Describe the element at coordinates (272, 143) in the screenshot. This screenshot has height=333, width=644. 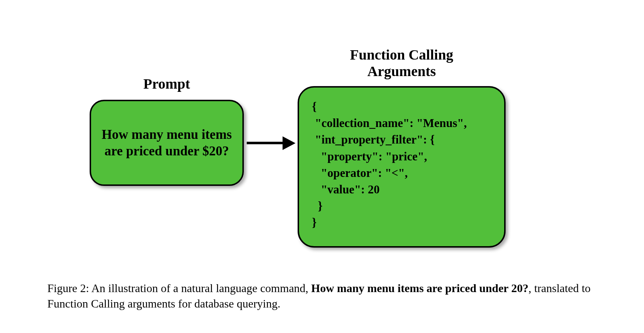
I see `arrow-icon` at that location.